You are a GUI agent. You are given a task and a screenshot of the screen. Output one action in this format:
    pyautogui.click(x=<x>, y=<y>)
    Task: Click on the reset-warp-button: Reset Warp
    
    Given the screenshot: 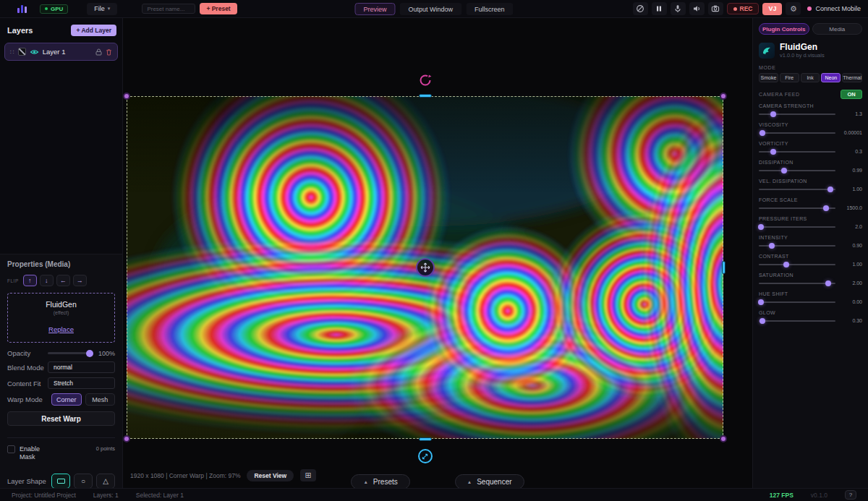 What is the action you would take?
    pyautogui.click(x=61, y=419)
    